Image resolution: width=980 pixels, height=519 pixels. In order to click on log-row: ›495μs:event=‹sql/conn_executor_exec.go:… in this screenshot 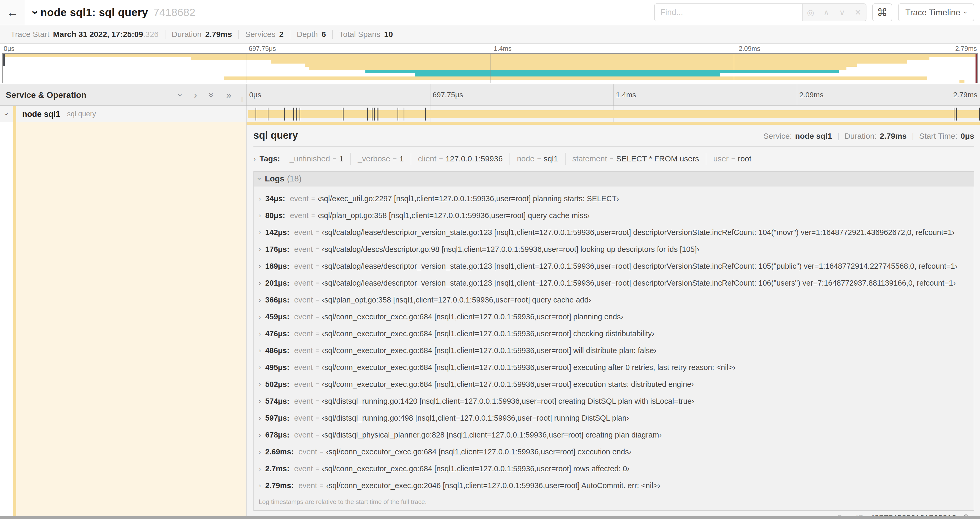, I will do `click(614, 367)`.